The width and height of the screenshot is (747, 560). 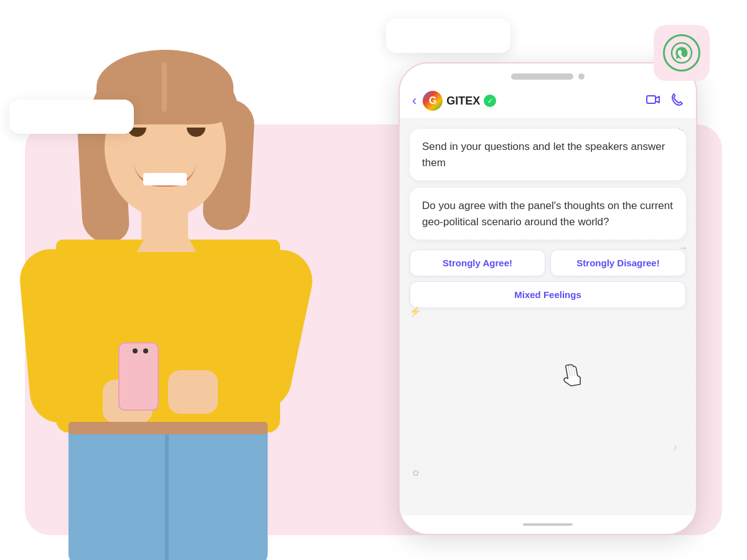 I want to click on video-call-icon, so click(x=653, y=101).